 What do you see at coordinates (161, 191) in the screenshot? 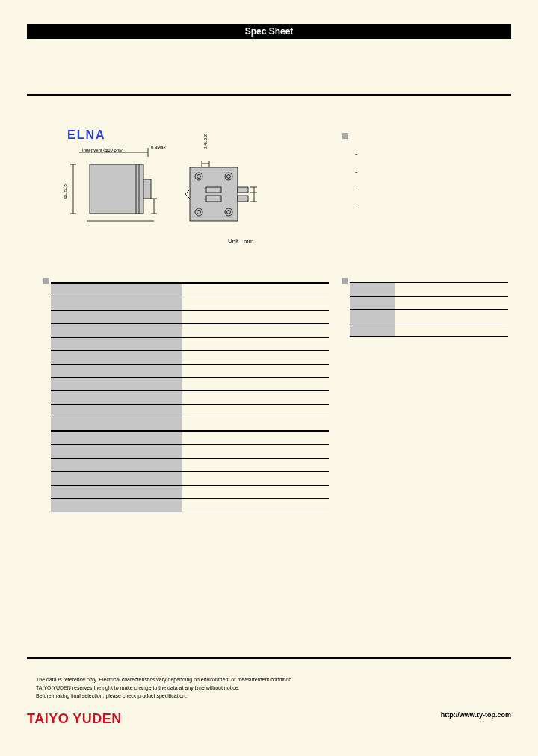
I see `technical-drawing: Inner vent (φ10 only) 0.3Max 0.4±0.2 φD±…` at bounding box center [161, 191].